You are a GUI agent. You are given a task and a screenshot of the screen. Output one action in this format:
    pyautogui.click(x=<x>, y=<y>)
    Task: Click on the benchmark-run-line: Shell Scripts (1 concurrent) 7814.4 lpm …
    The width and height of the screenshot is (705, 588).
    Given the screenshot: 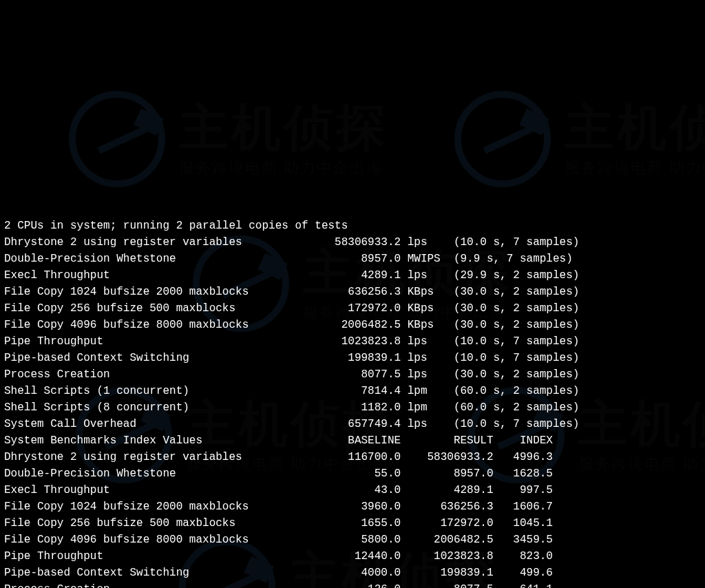 What is the action you would take?
    pyautogui.click(x=352, y=391)
    